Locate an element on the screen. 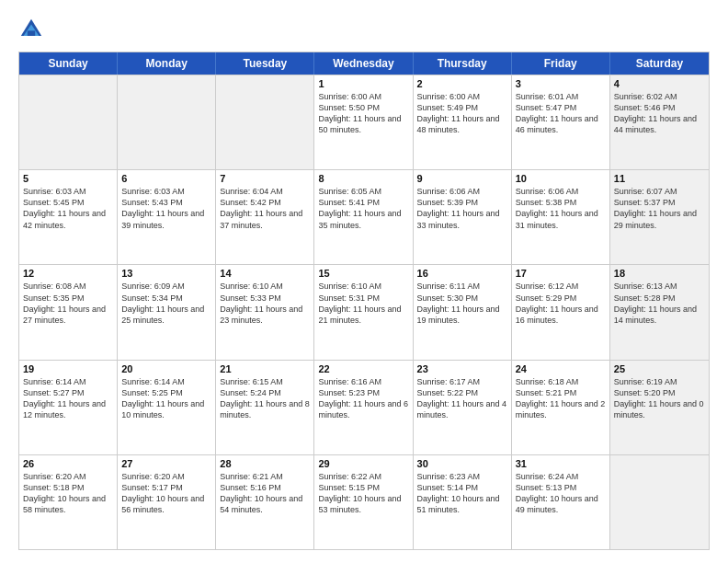 This screenshot has height=563, width=728. cell-info: Sunrise: 6:16 AM Sunset: 5:23 PM Dayligh… is located at coordinates (363, 399).